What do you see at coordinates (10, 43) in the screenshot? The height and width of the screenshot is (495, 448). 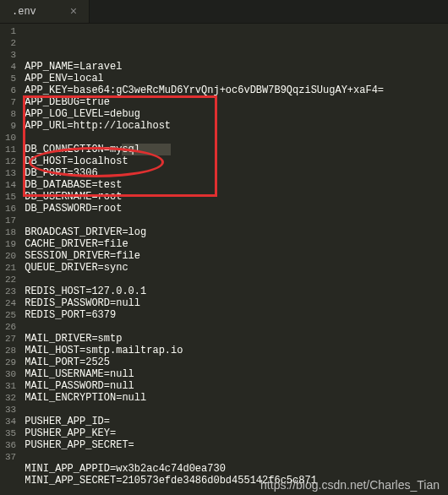 I see `line-number: 2` at bounding box center [10, 43].